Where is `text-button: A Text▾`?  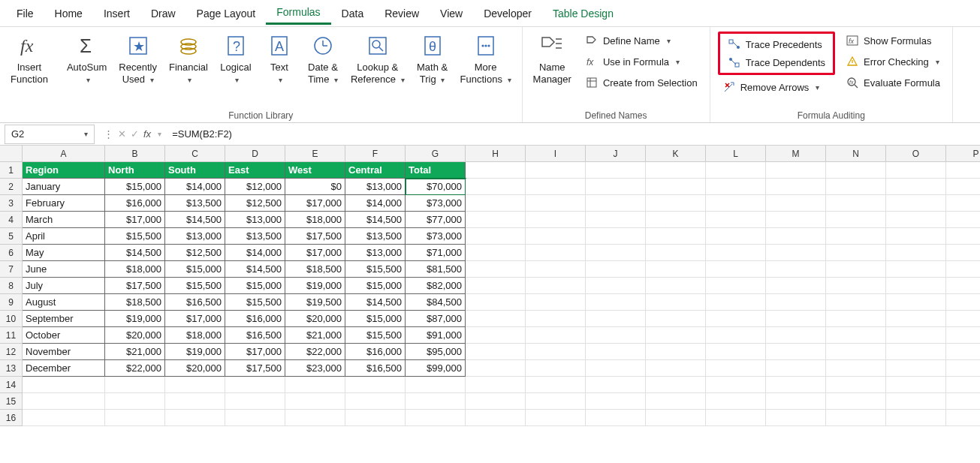
text-button: A Text▾ is located at coordinates (279, 57).